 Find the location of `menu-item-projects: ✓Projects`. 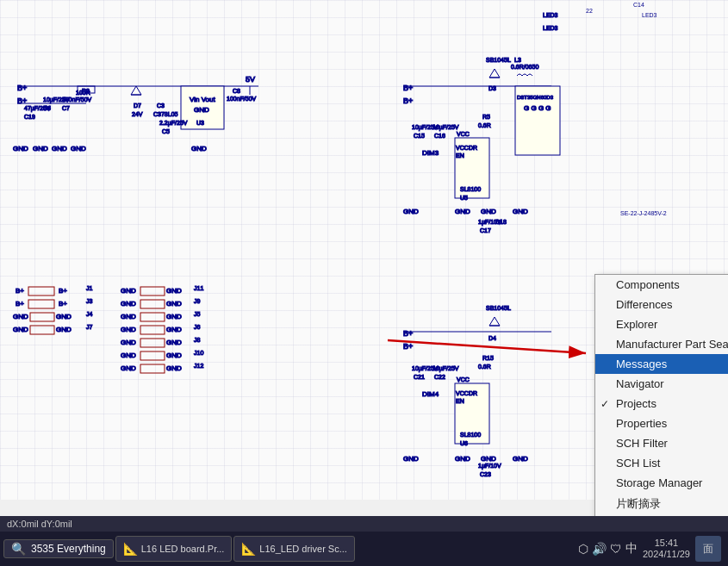

menu-item-projects: ✓Projects is located at coordinates (662, 403).